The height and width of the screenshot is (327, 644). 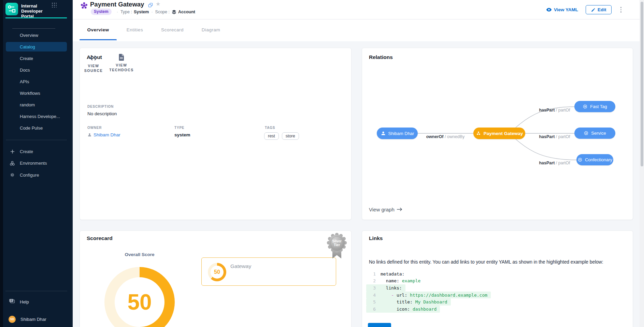 What do you see at coordinates (599, 10) in the screenshot?
I see `edit-button: Edit` at bounding box center [599, 10].